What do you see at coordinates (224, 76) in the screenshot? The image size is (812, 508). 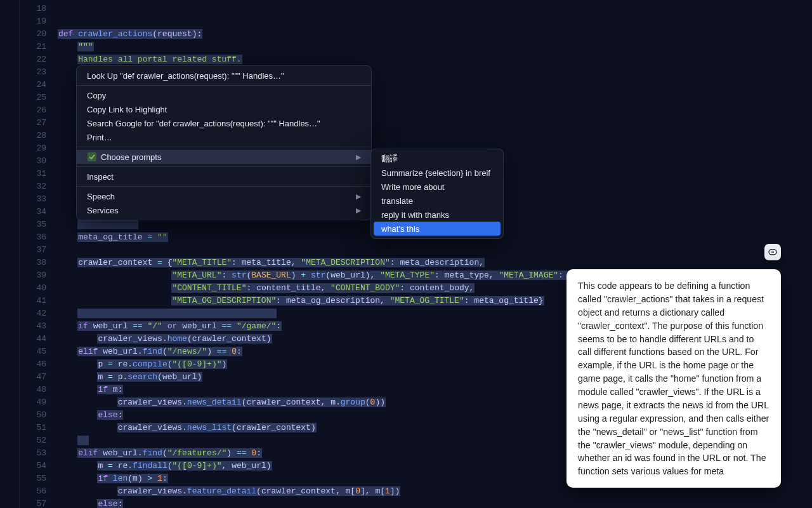 I see `menu-lookup: Look Up "def crawler_actions(request): "…` at bounding box center [224, 76].